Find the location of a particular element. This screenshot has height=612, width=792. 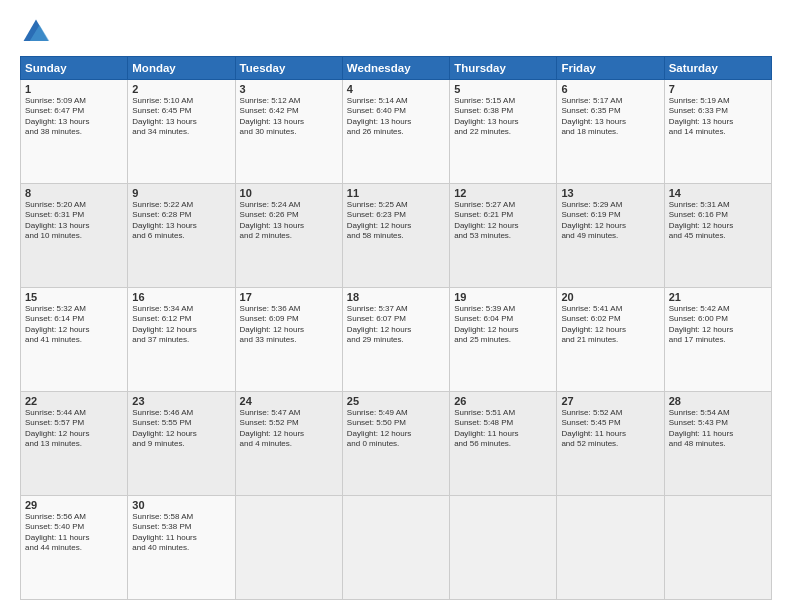

day-content: Sunrise: 5:51 AM Sunset: 5:48 PM Dayligh… is located at coordinates (503, 429).